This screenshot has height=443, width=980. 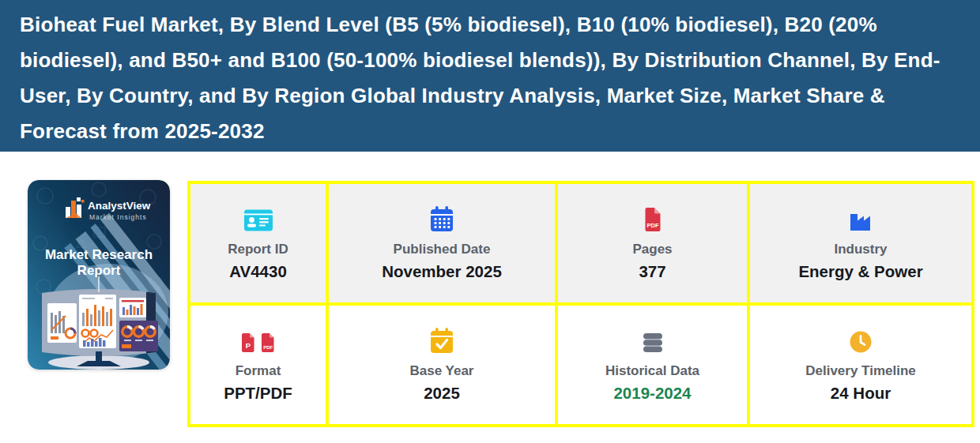 I want to click on database-icon, so click(x=653, y=340).